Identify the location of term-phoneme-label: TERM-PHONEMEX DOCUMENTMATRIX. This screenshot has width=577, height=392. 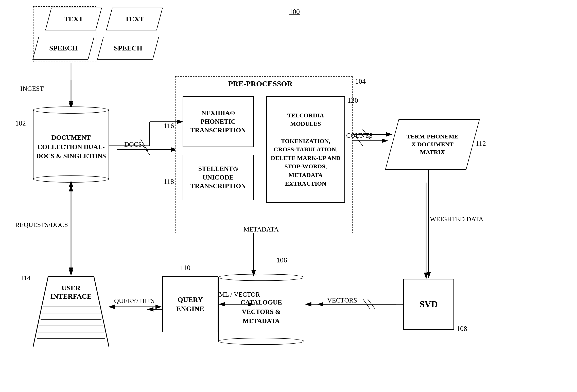
(432, 145).